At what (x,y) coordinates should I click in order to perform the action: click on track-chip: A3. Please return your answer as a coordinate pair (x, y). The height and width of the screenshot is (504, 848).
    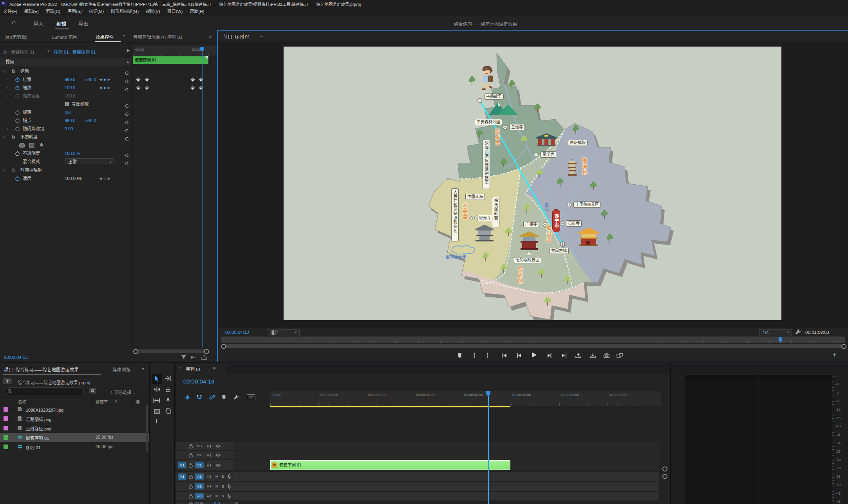
    Looking at the image, I should click on (199, 496).